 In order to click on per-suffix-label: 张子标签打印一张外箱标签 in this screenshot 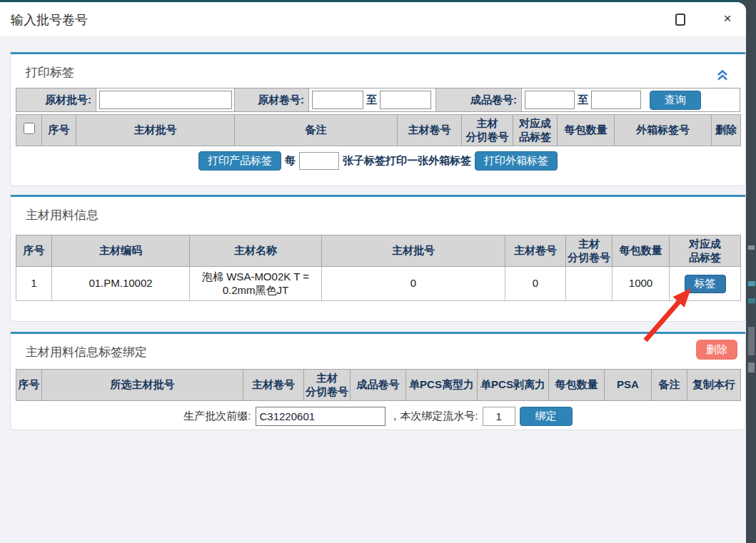, I will do `click(407, 161)`.